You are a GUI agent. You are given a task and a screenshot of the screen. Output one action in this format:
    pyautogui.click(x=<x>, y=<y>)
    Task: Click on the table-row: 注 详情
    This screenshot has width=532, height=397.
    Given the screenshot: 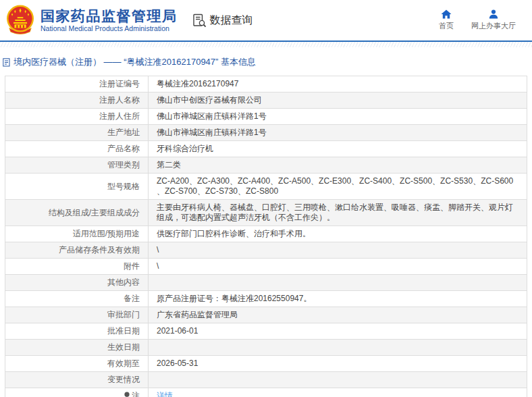 What is the action you would take?
    pyautogui.click(x=266, y=393)
    